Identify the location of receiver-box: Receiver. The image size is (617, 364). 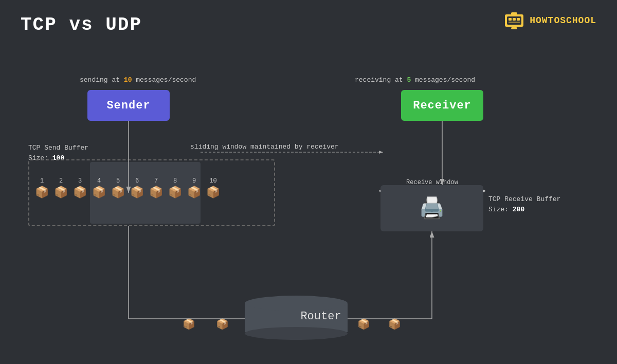
(442, 105).